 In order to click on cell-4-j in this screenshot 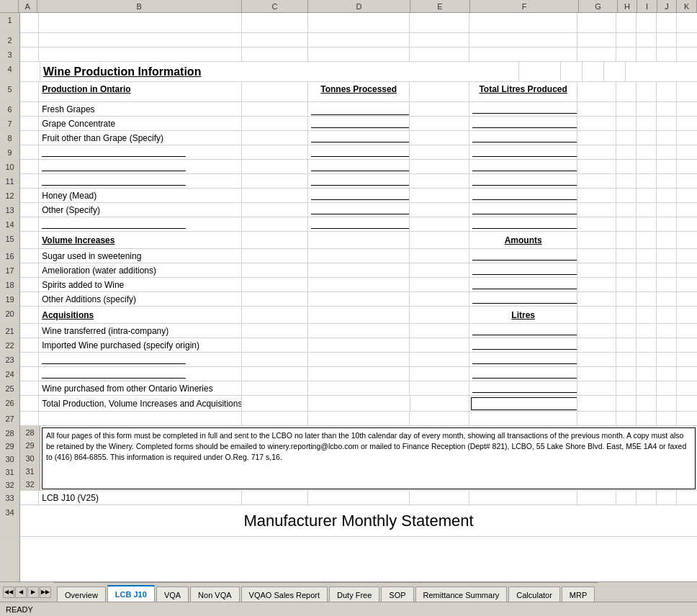, I will do `click(615, 72)`.